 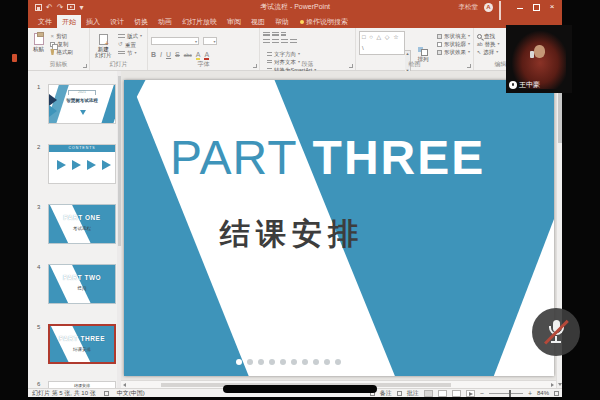 I want to click on section-button: 节▾, so click(x=130, y=53).